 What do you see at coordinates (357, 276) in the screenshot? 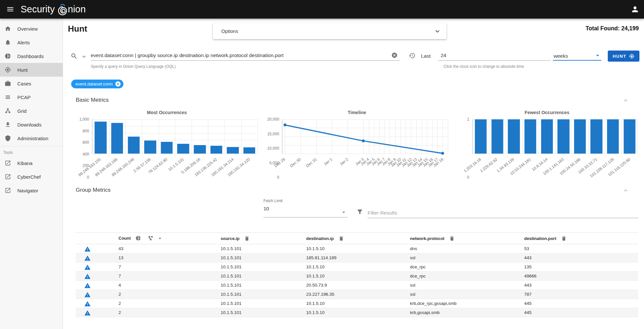
I see `table-row: 710.1.5.10110.1.5.10dce_rpc49666` at bounding box center [357, 276].